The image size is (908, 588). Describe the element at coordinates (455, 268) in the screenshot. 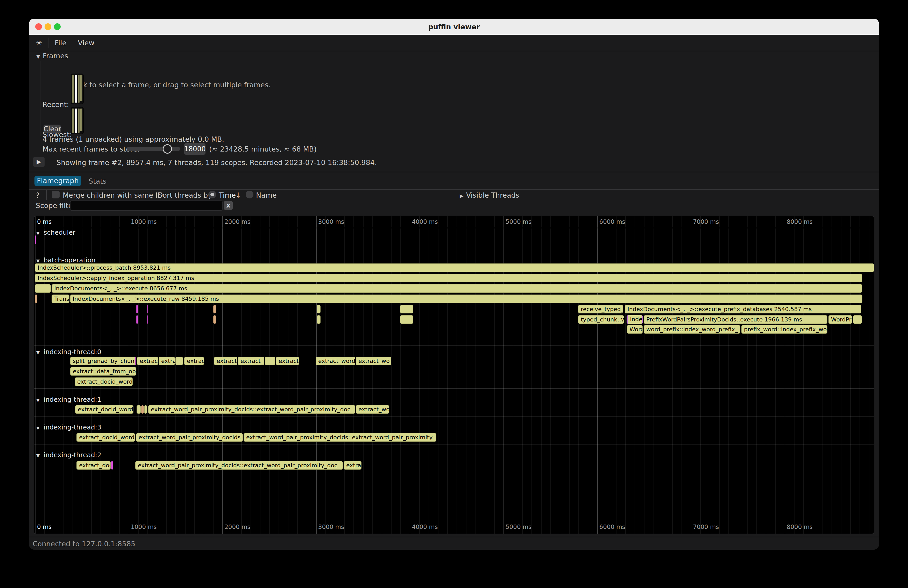

I see `scope-bar: IndexScheduler>::process_batch 8953.821 …` at that location.